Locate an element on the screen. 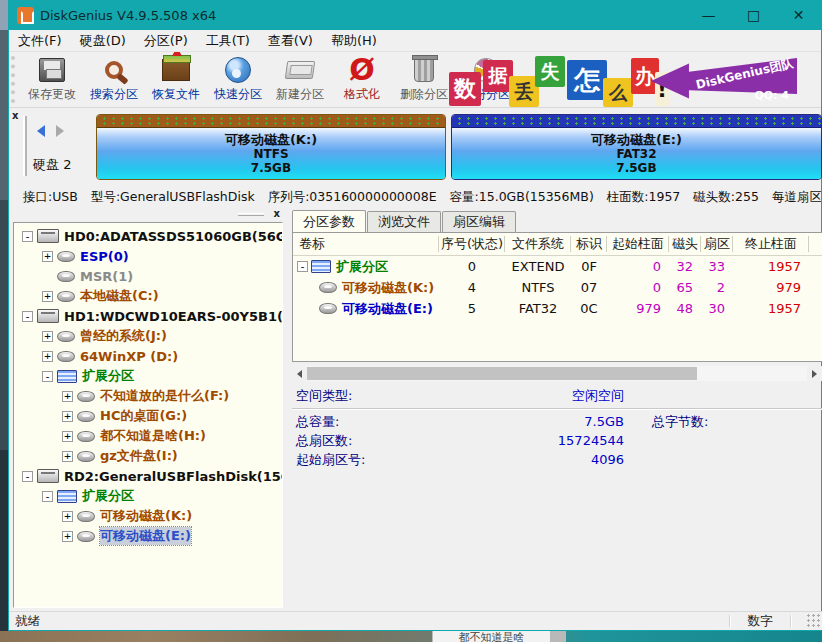  cell-filesystem: EXTEND is located at coordinates (538, 266).